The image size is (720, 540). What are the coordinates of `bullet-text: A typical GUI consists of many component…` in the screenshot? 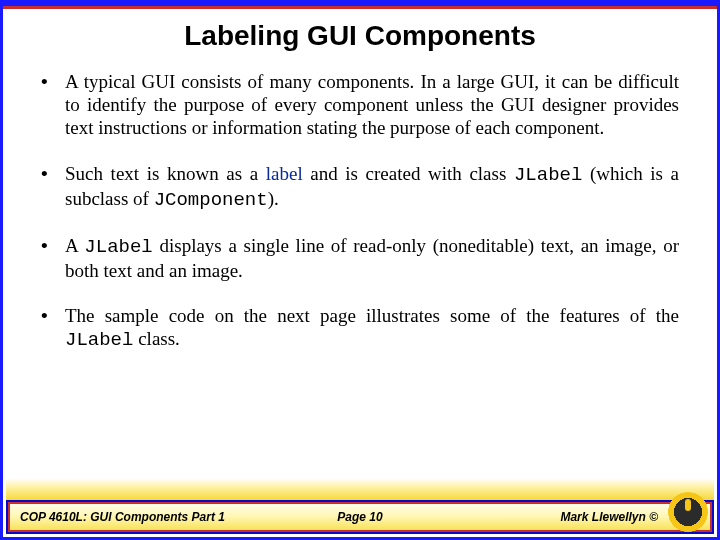 It's located at (372, 105).